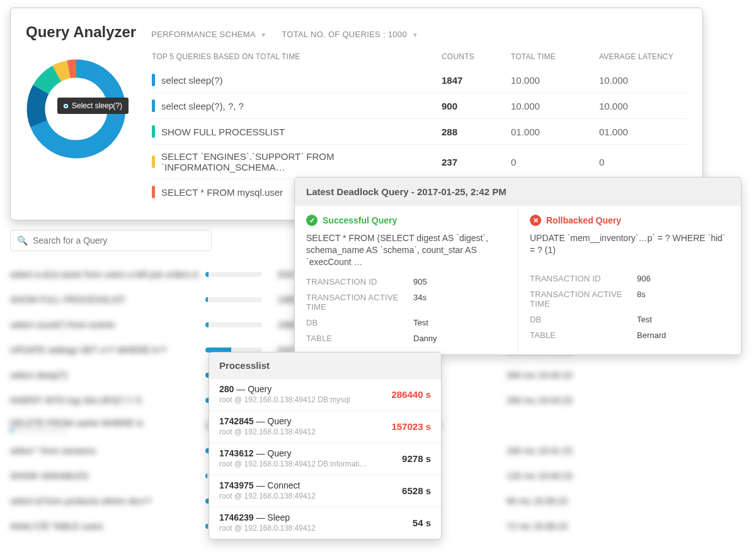 The height and width of the screenshot is (559, 756). I want to click on blurred-query-text: select * from sessions, so click(105, 451).